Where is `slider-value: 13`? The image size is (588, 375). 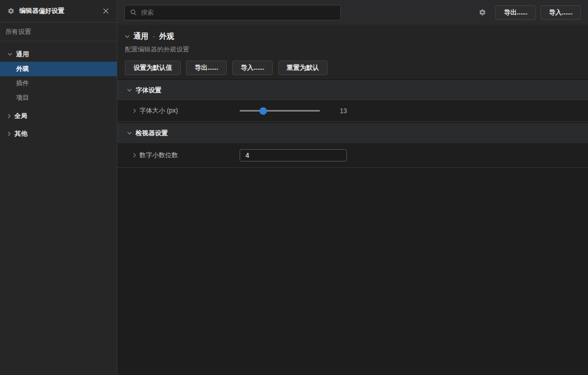
slider-value: 13 is located at coordinates (343, 111).